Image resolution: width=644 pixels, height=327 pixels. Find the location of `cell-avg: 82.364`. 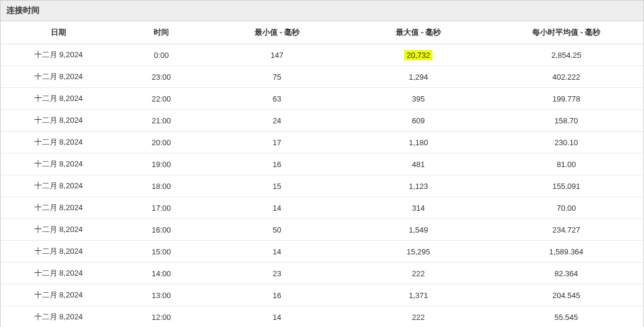

cell-avg: 82.364 is located at coordinates (566, 274).